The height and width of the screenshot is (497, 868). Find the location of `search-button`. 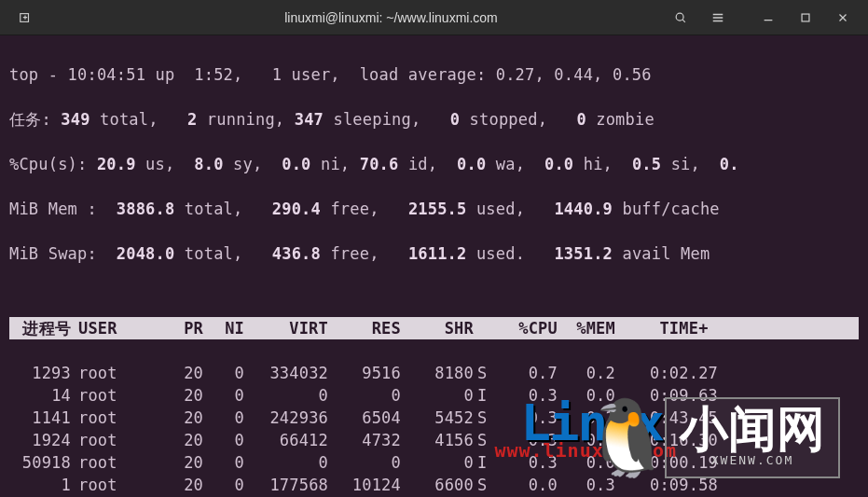

search-button is located at coordinates (681, 18).